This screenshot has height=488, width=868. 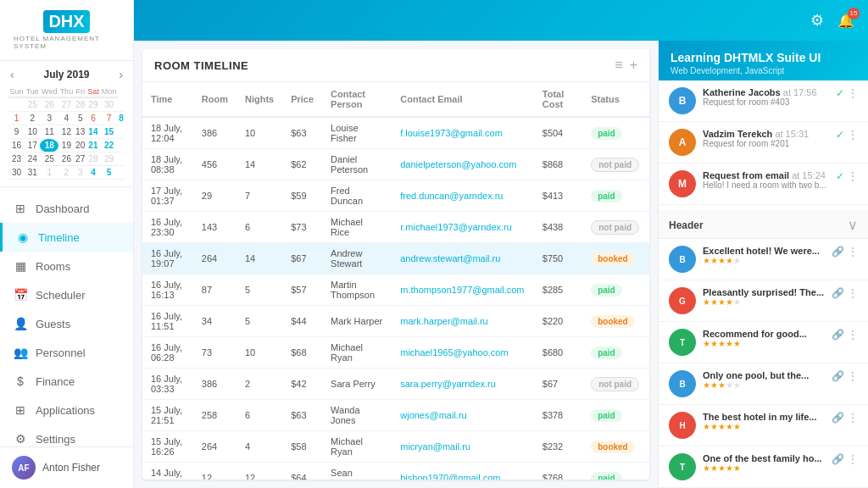 What do you see at coordinates (448, 384) in the screenshot?
I see `email-link: sara.perry@yarndex.ru` at bounding box center [448, 384].